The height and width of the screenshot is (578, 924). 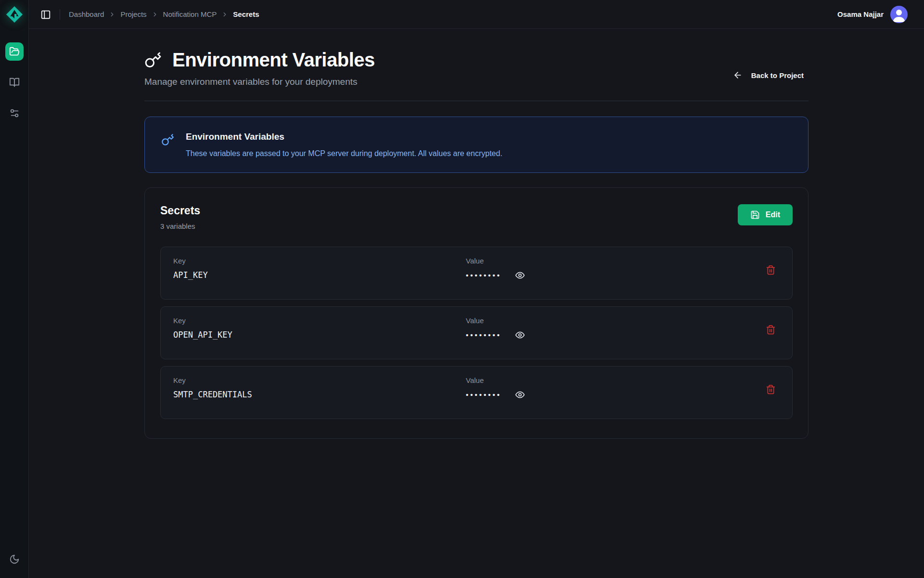 I want to click on secret-row: Key SMTP_CREDENTIALS Value ••••••••, so click(x=476, y=393).